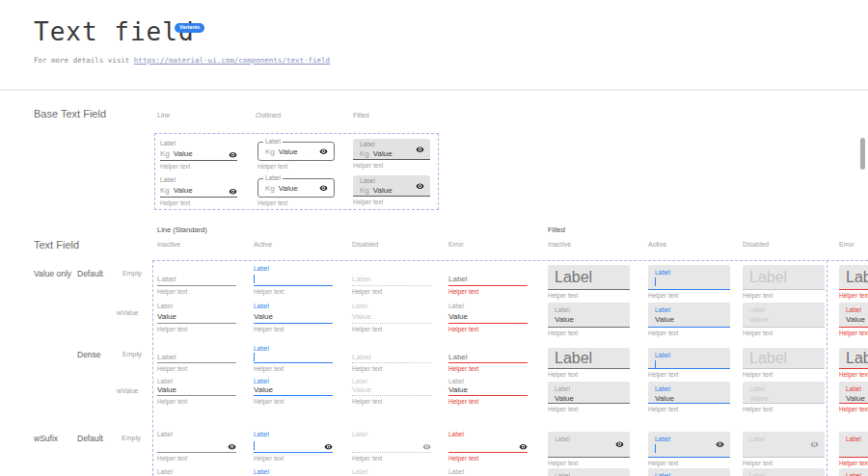 The width and height of the screenshot is (868, 476). Describe the element at coordinates (588, 397) in the screenshot. I see `text-field-filled-inactive-dense-wvalue: LabelValueHelper text` at that location.